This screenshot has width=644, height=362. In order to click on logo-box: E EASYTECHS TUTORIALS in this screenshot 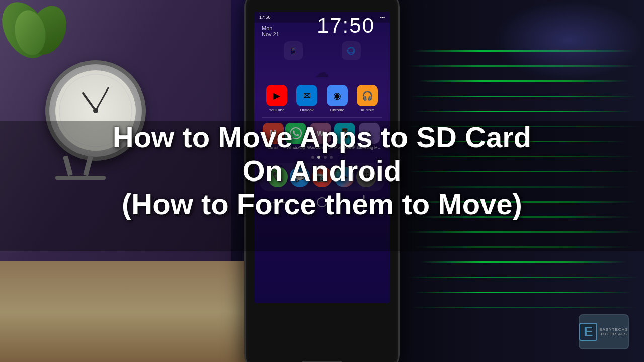, I will do `click(604, 332)`.